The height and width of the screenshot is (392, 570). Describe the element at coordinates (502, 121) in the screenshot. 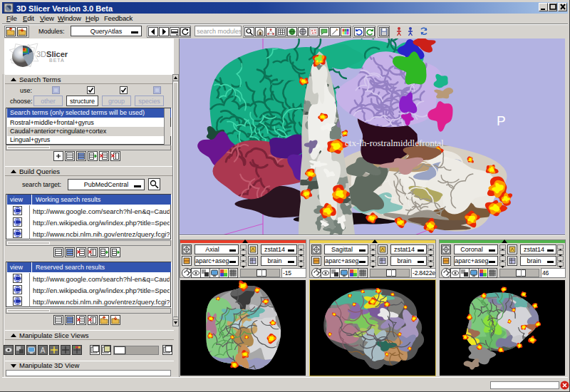

I see `svg-text: P` at that location.